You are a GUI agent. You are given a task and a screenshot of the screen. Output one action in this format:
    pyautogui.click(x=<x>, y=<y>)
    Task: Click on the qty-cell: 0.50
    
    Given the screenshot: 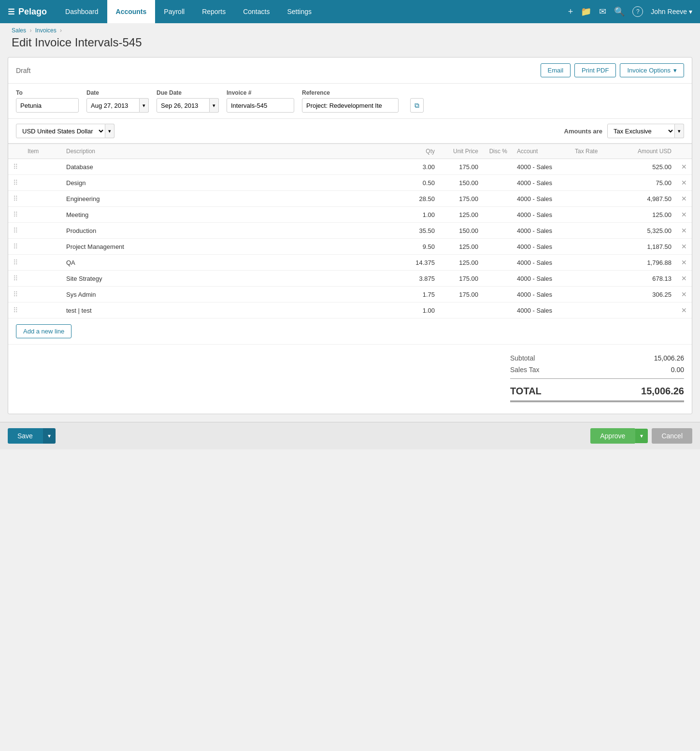 What is the action you would take?
    pyautogui.click(x=423, y=183)
    